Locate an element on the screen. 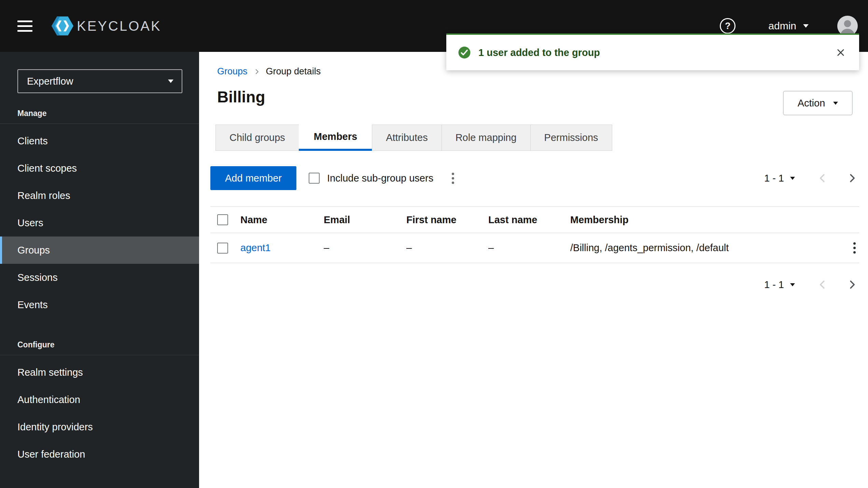  nav-section-title: Manage is located at coordinates (100, 116).